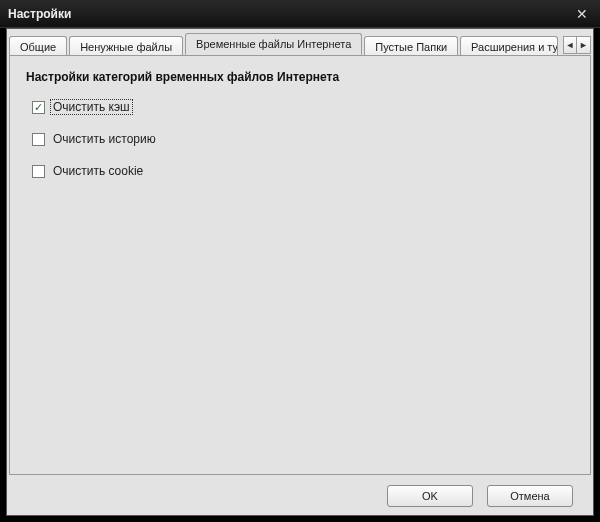 Image resolution: width=600 pixels, height=522 pixels. What do you see at coordinates (582, 14) in the screenshot?
I see `close-button: ✕` at bounding box center [582, 14].